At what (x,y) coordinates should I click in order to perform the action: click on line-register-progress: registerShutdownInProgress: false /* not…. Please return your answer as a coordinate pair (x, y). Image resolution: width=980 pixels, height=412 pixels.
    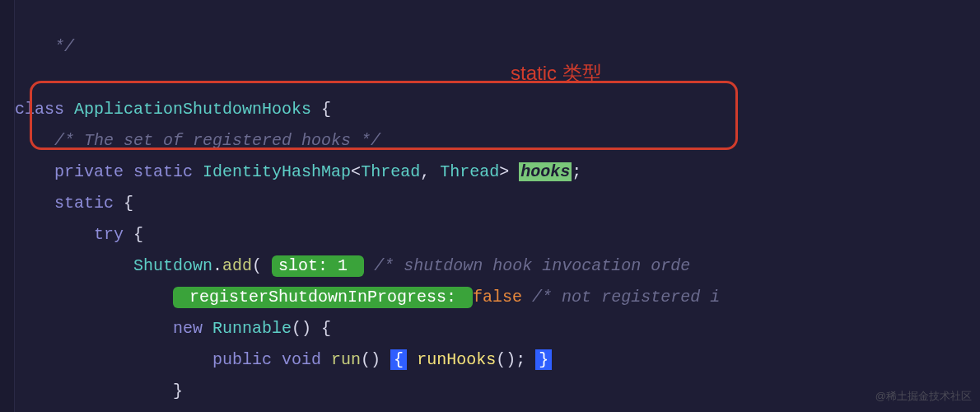
    Looking at the image, I should click on (367, 297).